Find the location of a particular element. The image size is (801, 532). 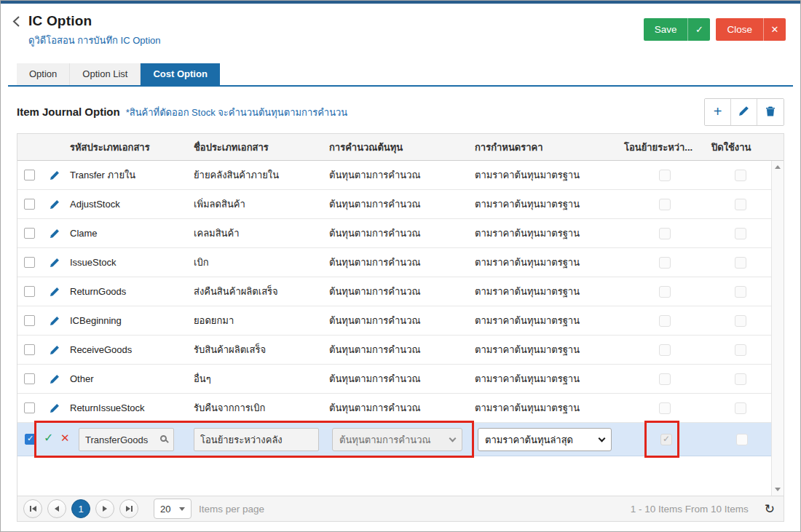

close-x-icon: ✕ is located at coordinates (775, 29).